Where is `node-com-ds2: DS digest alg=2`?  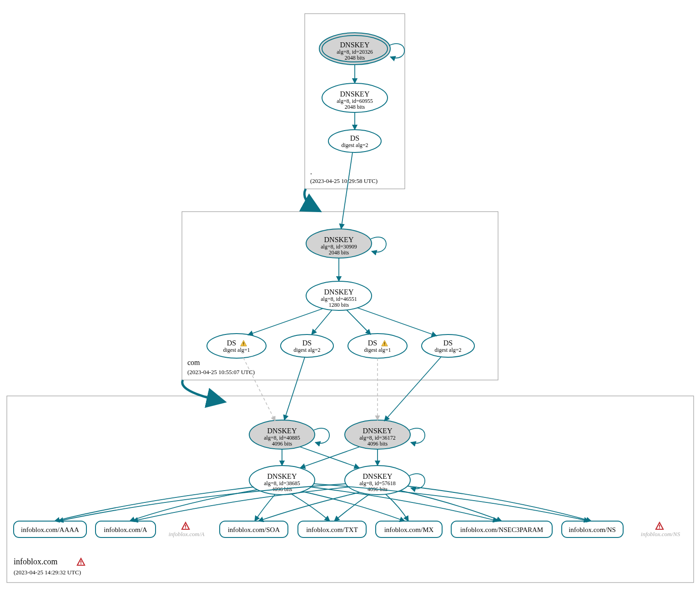 node-com-ds2: DS digest alg=2 is located at coordinates (307, 346).